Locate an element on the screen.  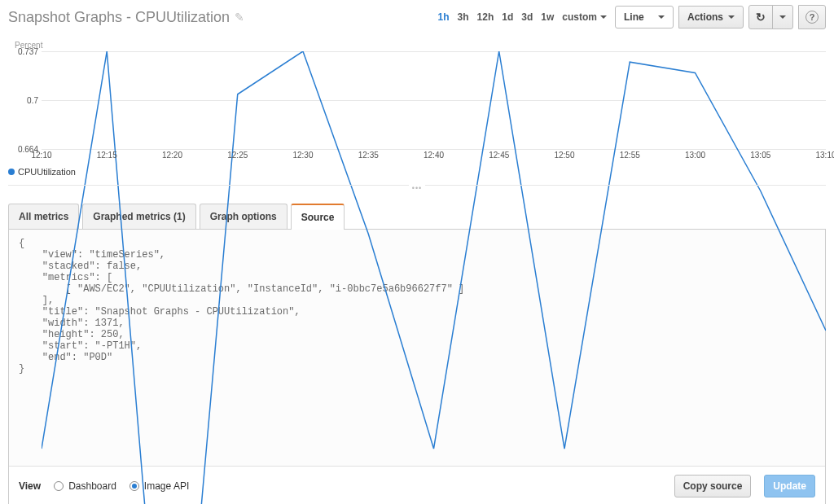
refresh-button: ↻ is located at coordinates (761, 17).